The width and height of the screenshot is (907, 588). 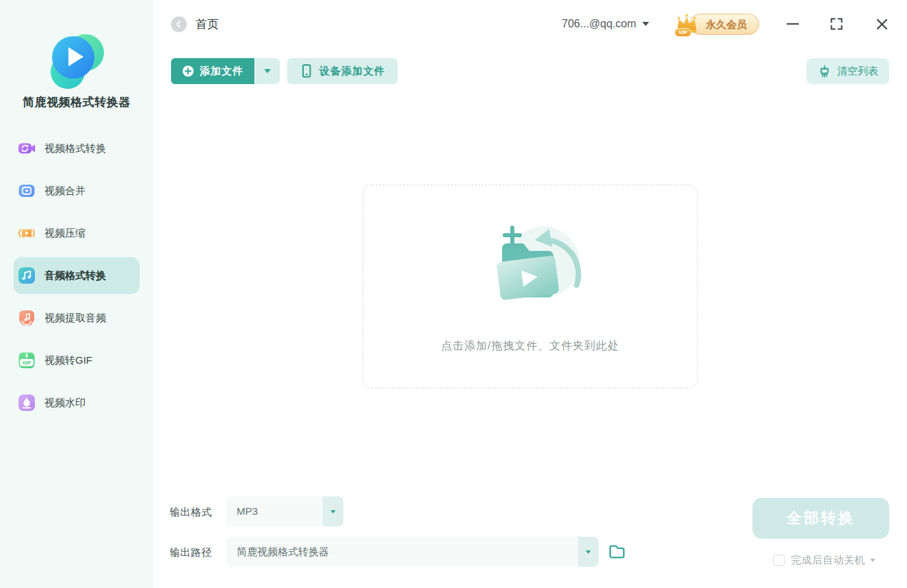 What do you see at coordinates (222, 71) in the screenshot?
I see `add-file-label: 添加文件` at bounding box center [222, 71].